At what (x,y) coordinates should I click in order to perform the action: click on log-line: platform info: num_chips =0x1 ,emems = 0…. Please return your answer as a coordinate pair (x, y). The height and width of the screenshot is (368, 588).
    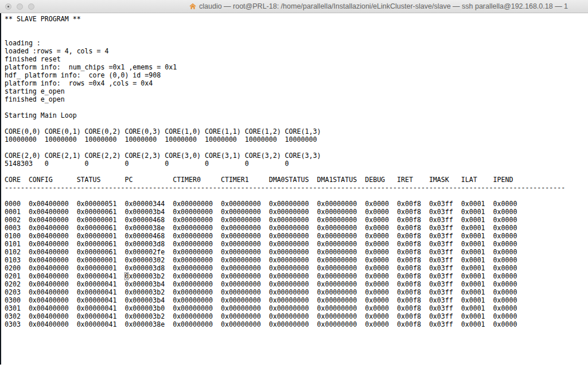
    Looking at the image, I should click on (296, 67).